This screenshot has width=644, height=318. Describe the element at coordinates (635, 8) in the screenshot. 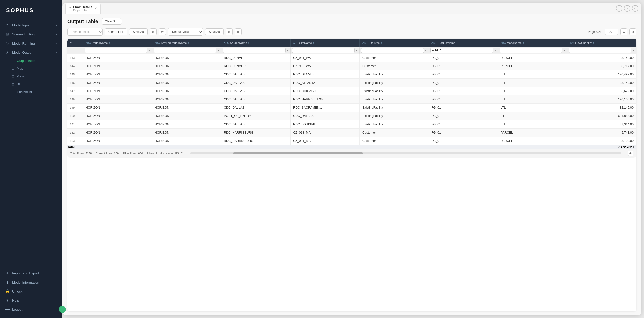

I see `nav-circle-button: ○` at that location.